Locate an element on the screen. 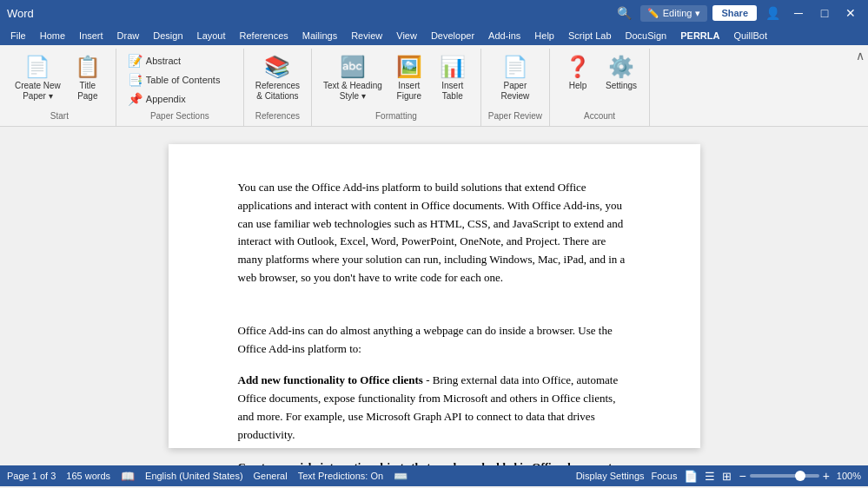 This screenshot has height=488, width=868. insert-table-label: InsertTable is located at coordinates (452, 91).